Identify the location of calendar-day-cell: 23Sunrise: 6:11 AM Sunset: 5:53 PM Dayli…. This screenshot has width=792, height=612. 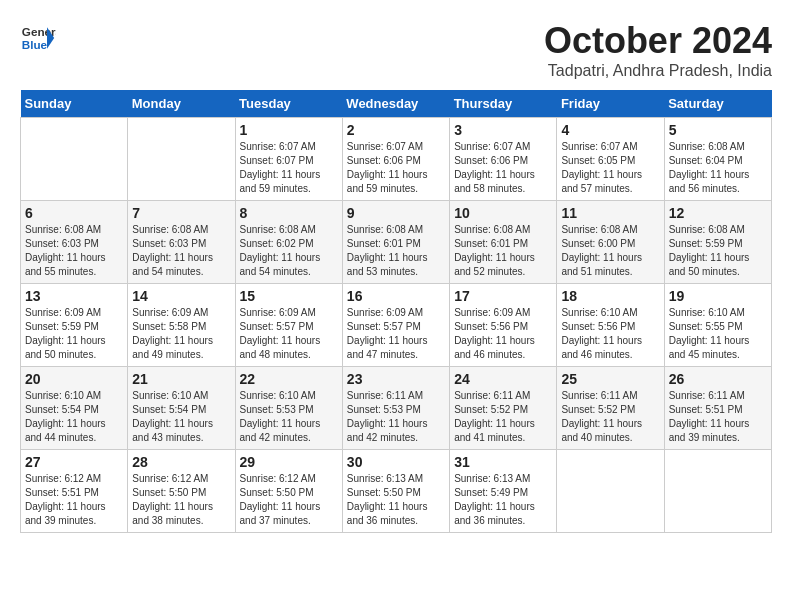
(396, 408).